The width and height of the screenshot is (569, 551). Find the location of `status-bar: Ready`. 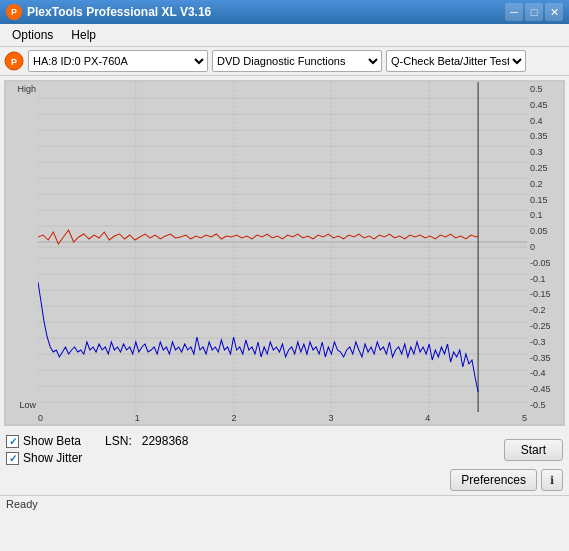

status-bar: Ready is located at coordinates (284, 504).